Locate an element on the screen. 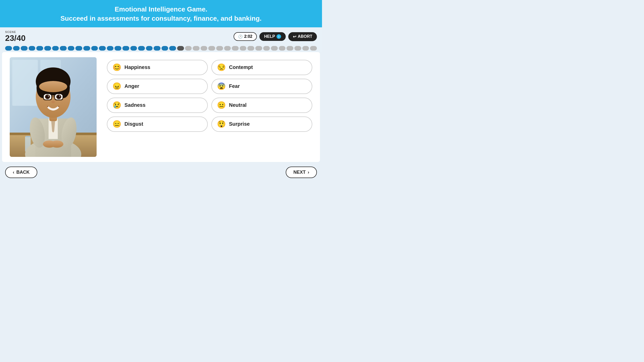 The width and height of the screenshot is (644, 362). back-button: ‹ BACK is located at coordinates (21, 172).